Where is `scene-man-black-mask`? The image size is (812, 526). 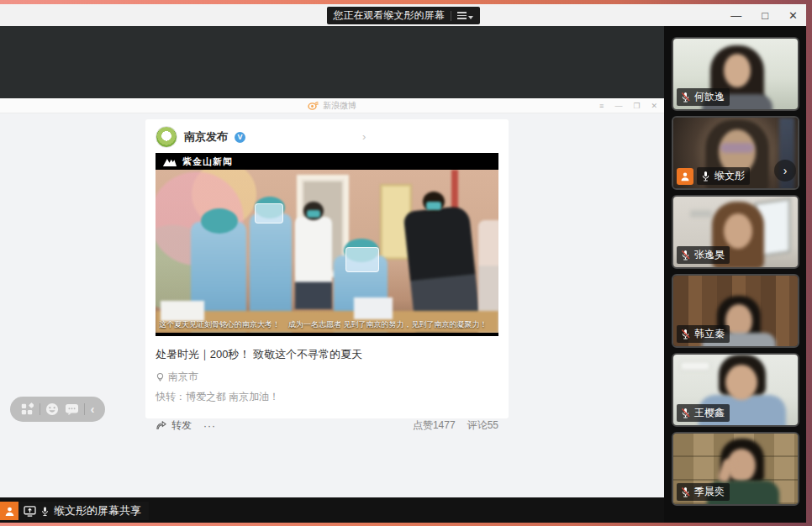
scene-man-black-mask is located at coordinates (434, 206).